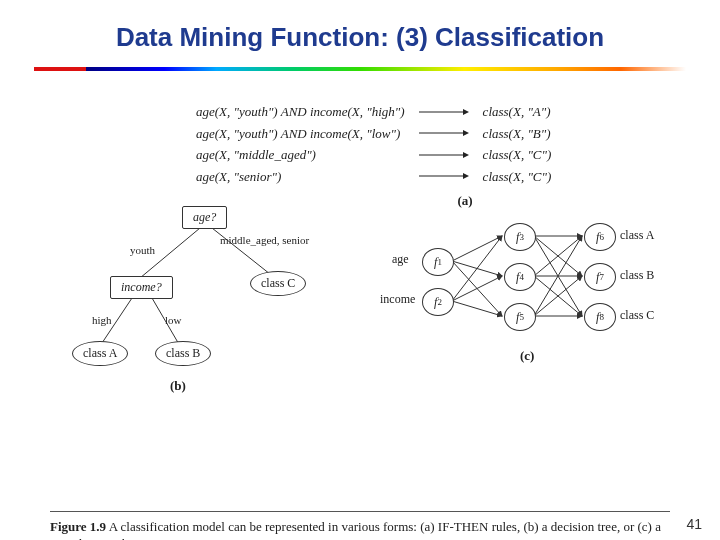 The height and width of the screenshot is (540, 720). Describe the element at coordinates (438, 302) in the screenshot. I see `nn-node-f2: f2` at that location.